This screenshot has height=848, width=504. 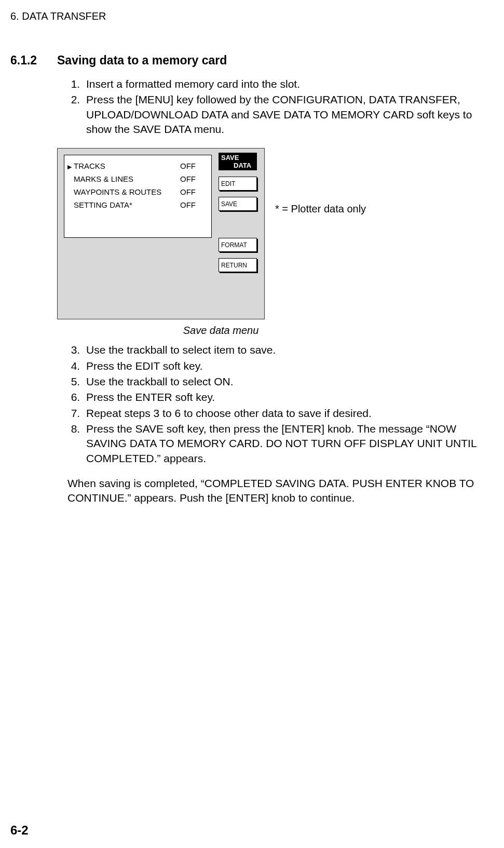 I want to click on menu-row-label: TRACKS, so click(x=89, y=166).